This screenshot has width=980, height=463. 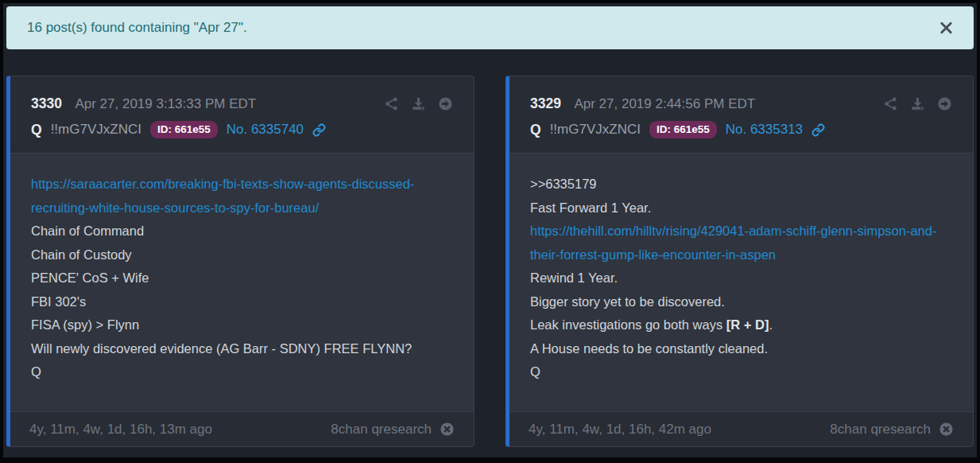 I want to click on post-number: 3329, so click(x=545, y=103).